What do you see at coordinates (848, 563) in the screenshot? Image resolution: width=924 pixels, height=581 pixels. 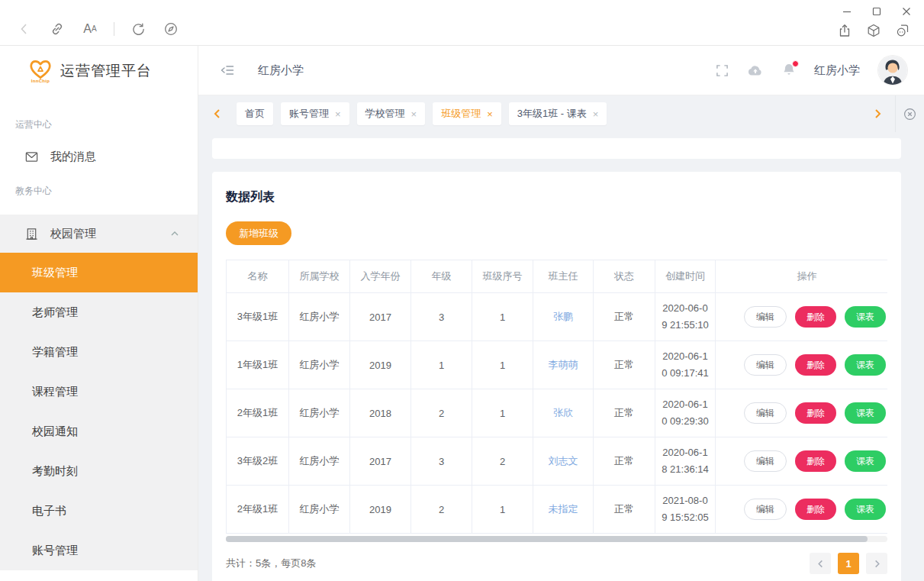 I see `pagination: 1` at bounding box center [848, 563].